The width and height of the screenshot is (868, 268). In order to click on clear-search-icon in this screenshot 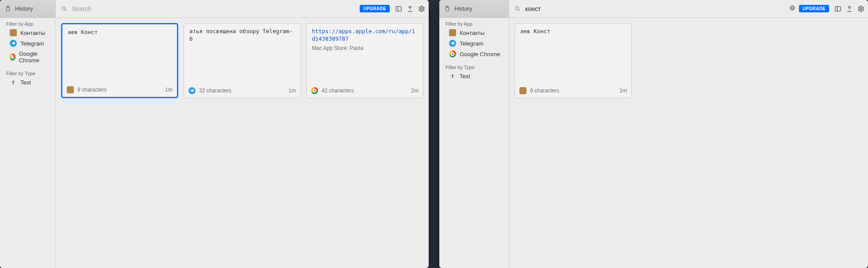, I will do `click(792, 9)`.